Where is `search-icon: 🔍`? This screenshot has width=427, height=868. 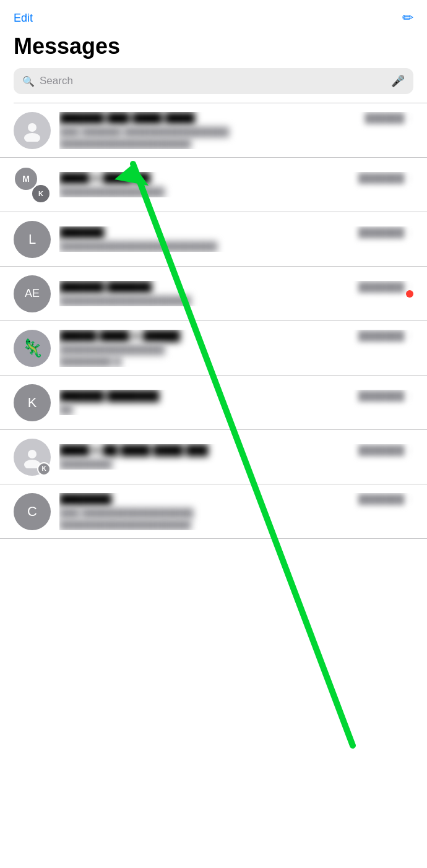 search-icon: 🔍 is located at coordinates (28, 82).